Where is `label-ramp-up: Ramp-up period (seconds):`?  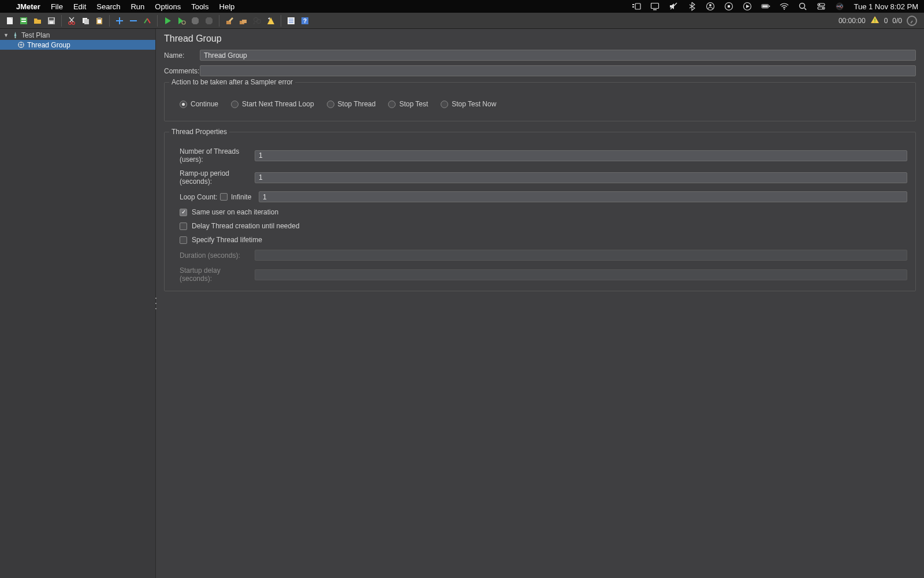
label-ramp-up: Ramp-up period (seconds): is located at coordinates (217, 177).